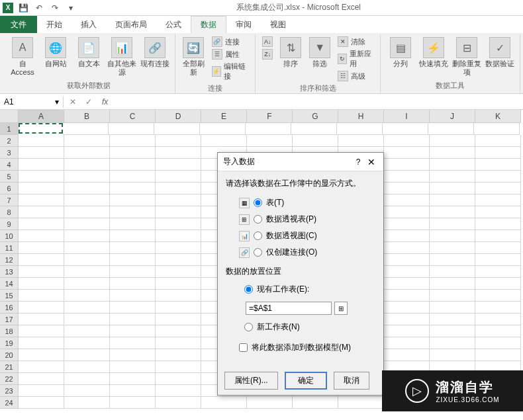 Image resolution: width=523 pixels, height=420 pixels. I want to click on row-header: 13, so click(9, 272).